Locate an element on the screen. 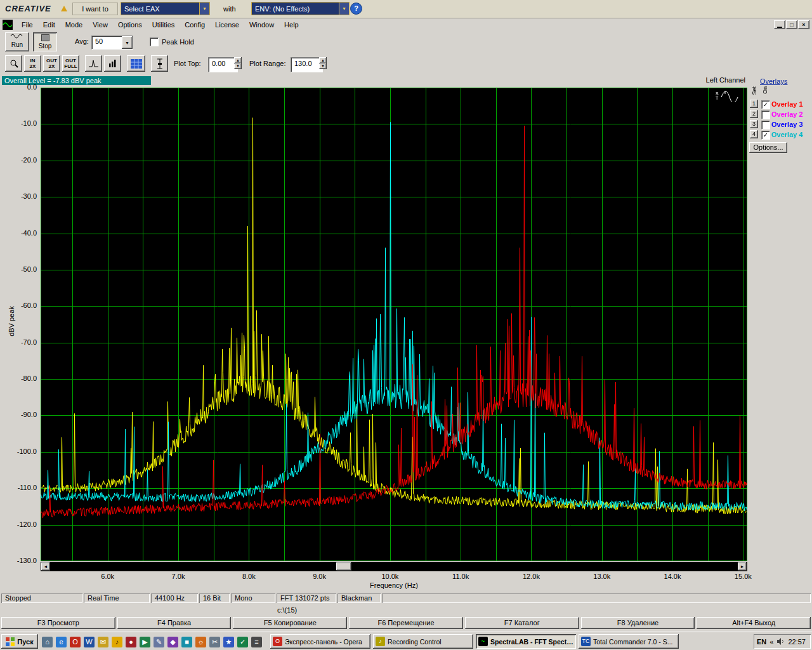 The image size is (812, 650). fn-key-altf4-exit: Alt+F4 Выход is located at coordinates (754, 623).